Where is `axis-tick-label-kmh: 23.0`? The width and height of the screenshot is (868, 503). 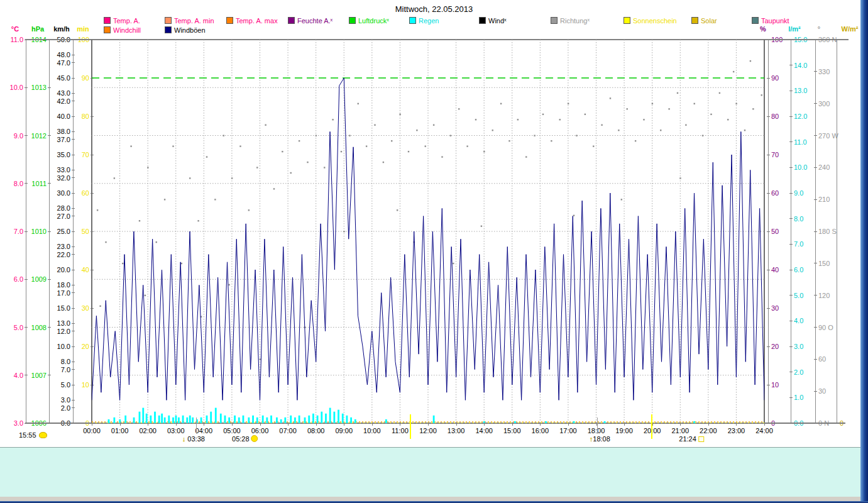 axis-tick-label-kmh: 23.0 is located at coordinates (64, 246).